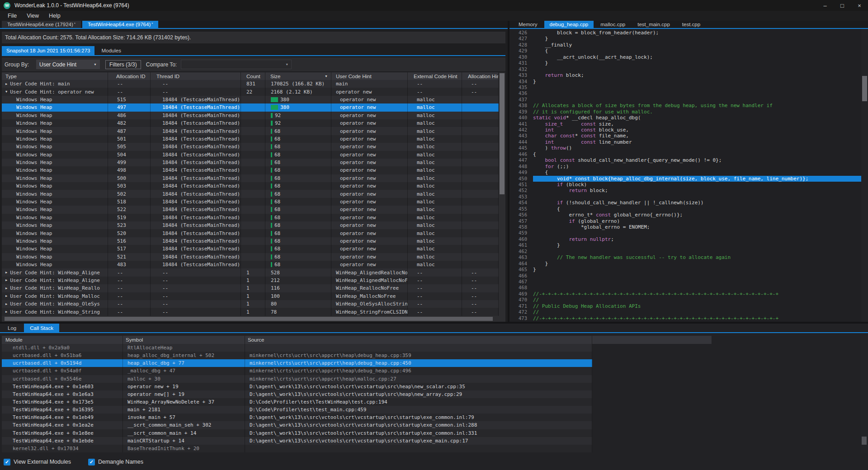 This screenshot has height=470, width=868. Describe the element at coordinates (250, 202) in the screenshot. I see `alloc-row: Windows Heap51818484 (TestcaseMainThread…` at that location.